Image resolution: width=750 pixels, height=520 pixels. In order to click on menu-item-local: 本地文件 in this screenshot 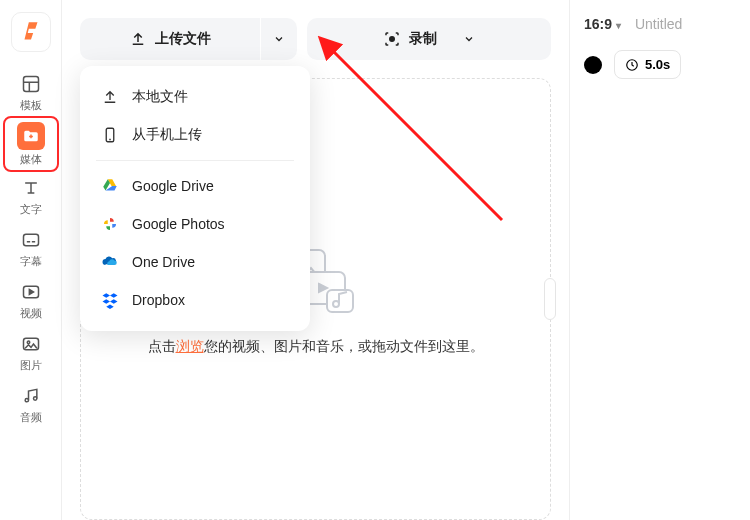, I will do `click(195, 97)`.